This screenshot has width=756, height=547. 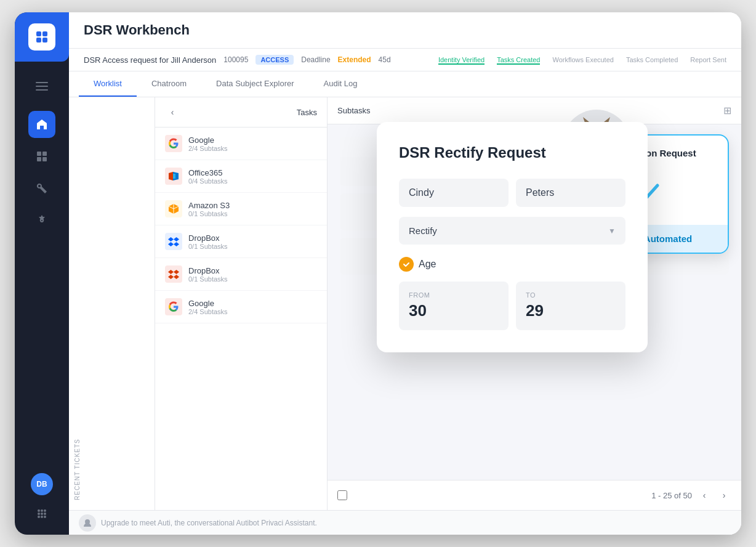 What do you see at coordinates (241, 241) in the screenshot?
I see `task-item-dropbox-1: DropBox 0/1 Subtasks` at bounding box center [241, 241].